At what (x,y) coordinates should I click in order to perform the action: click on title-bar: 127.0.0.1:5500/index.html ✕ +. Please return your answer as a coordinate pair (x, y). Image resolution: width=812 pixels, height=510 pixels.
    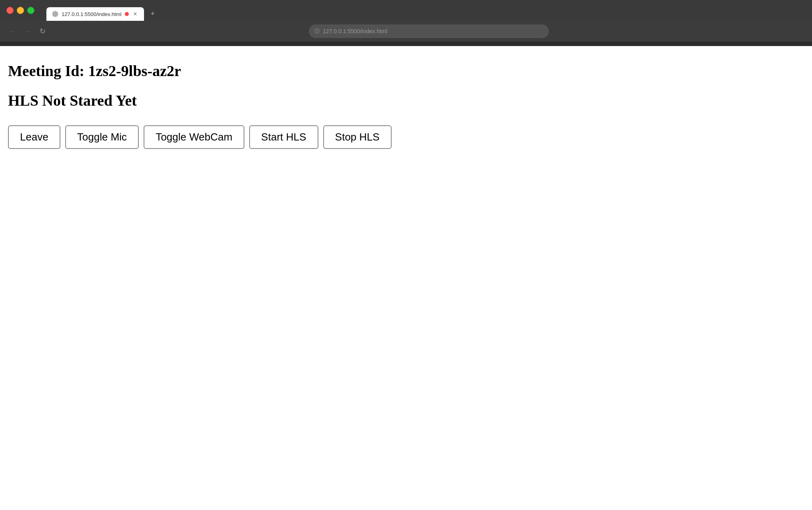
    Looking at the image, I should click on (406, 10).